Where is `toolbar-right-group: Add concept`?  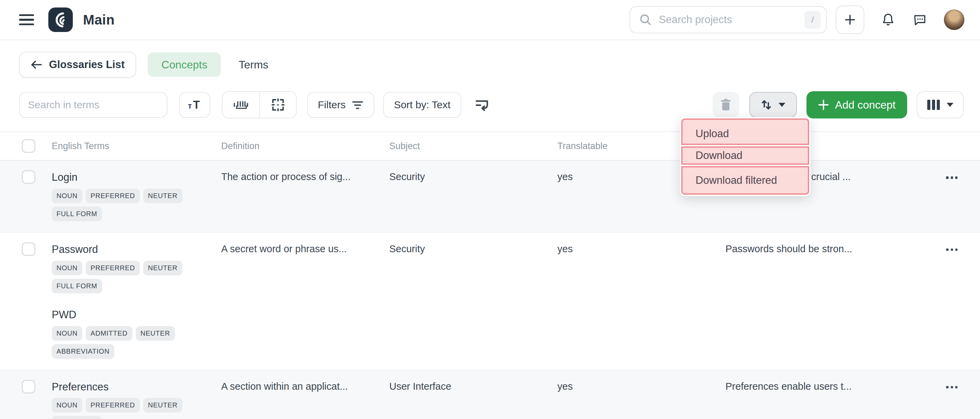
toolbar-right-group: Add concept is located at coordinates (838, 105).